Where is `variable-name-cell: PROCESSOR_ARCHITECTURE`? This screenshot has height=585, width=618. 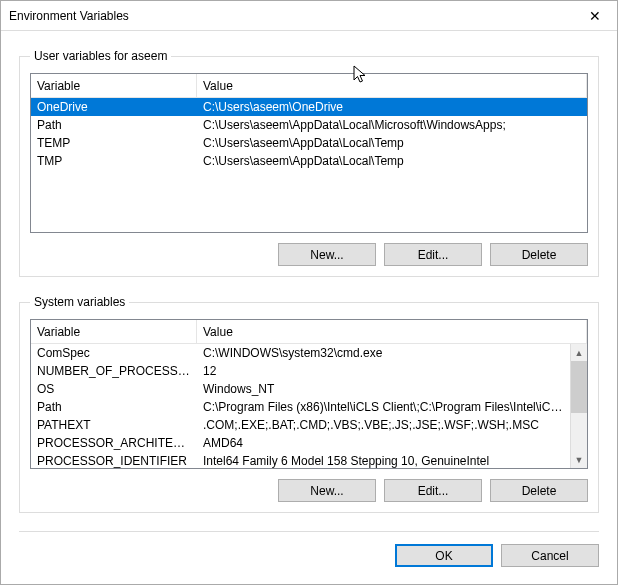 variable-name-cell: PROCESSOR_ARCHITECTURE is located at coordinates (114, 443).